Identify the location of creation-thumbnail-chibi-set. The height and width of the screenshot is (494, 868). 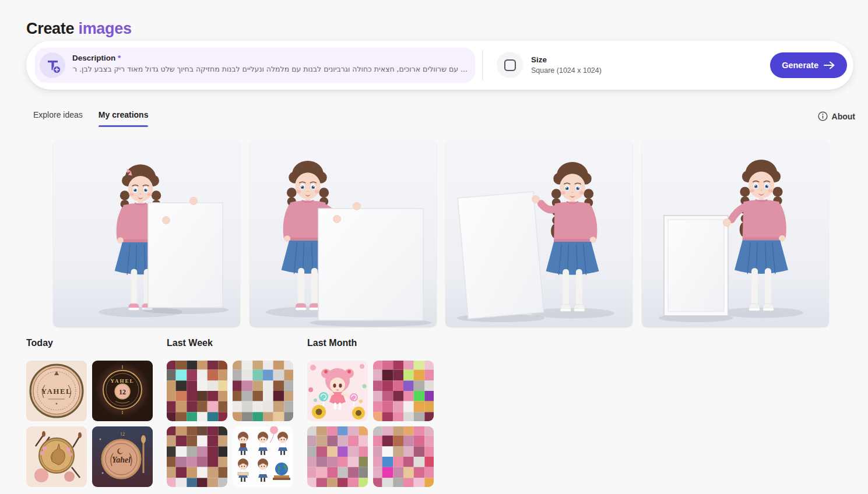
(263, 457).